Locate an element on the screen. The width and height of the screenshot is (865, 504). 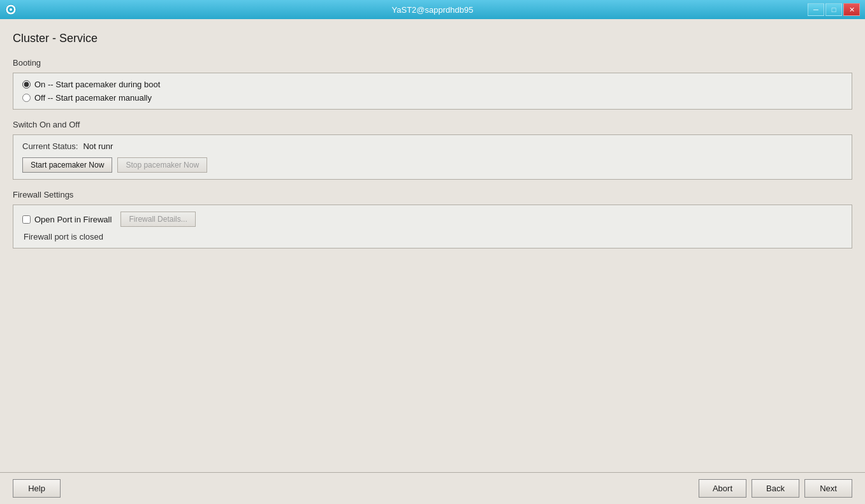
status-row: Current Status: Not runr is located at coordinates (432, 147).